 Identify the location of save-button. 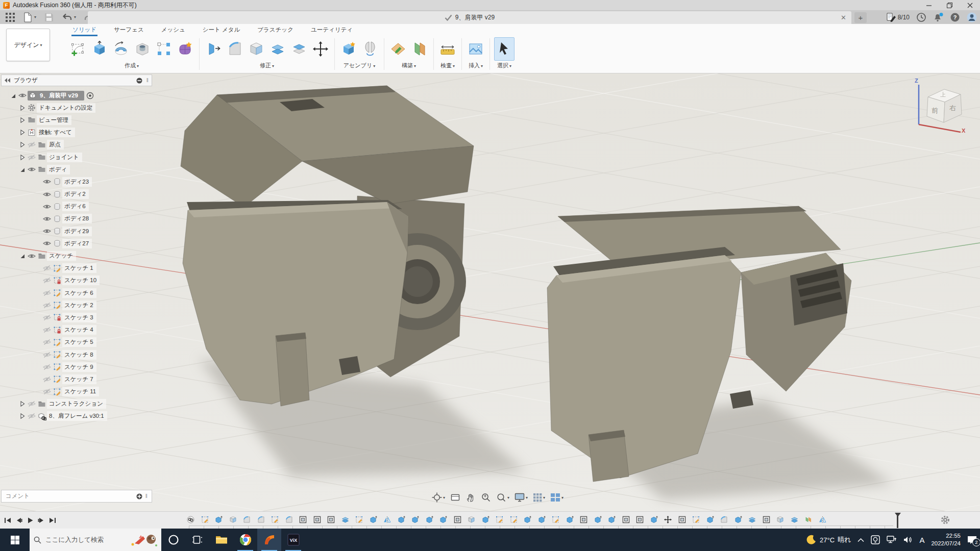
(49, 17).